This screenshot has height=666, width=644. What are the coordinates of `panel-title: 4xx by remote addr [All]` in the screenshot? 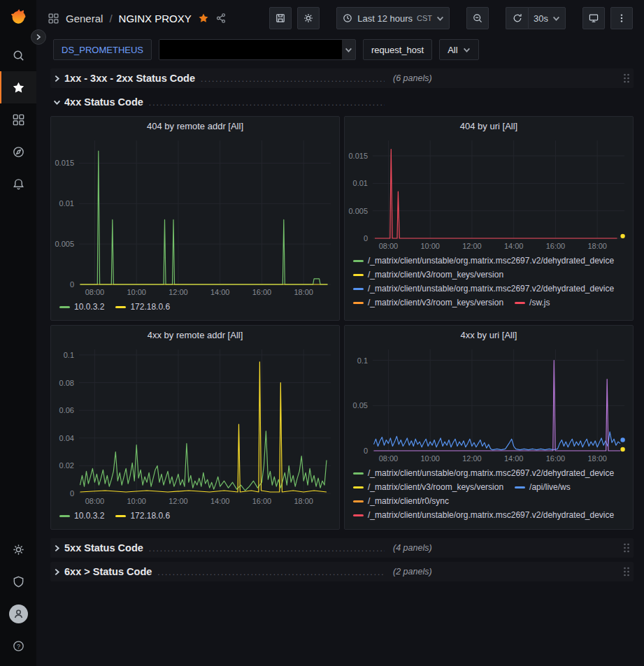 It's located at (195, 335).